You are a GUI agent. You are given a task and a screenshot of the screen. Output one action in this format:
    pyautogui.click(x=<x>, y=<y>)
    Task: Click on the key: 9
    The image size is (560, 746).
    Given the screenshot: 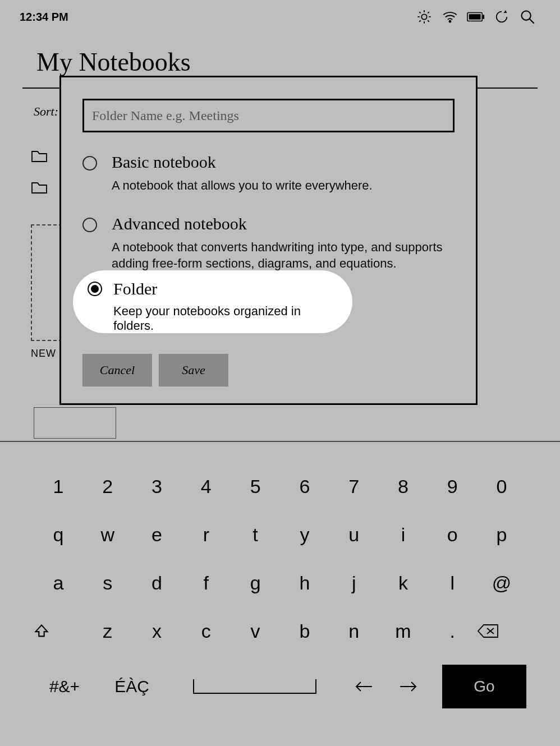 What is the action you would take?
    pyautogui.click(x=452, y=487)
    